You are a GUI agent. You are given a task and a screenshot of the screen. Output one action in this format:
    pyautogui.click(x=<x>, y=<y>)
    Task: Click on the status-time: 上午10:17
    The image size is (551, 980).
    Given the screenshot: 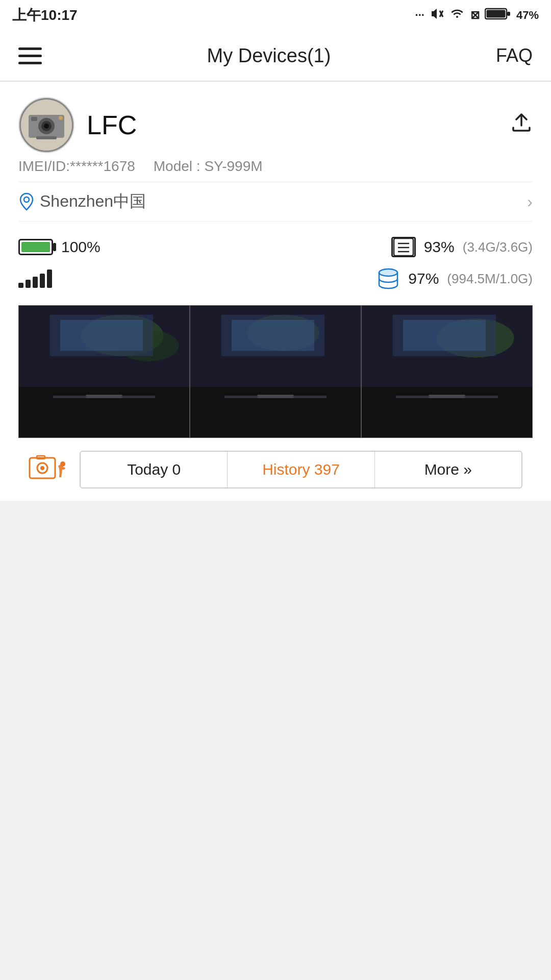 What is the action you would take?
    pyautogui.click(x=45, y=15)
    